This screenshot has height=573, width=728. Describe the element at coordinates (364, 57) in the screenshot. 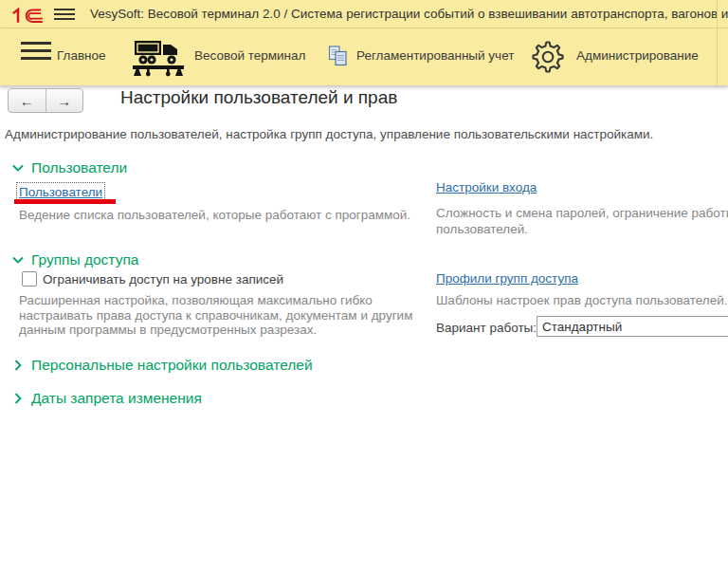

I see `sections-panel: Главное Весовой терминал Регламентирован…` at that location.